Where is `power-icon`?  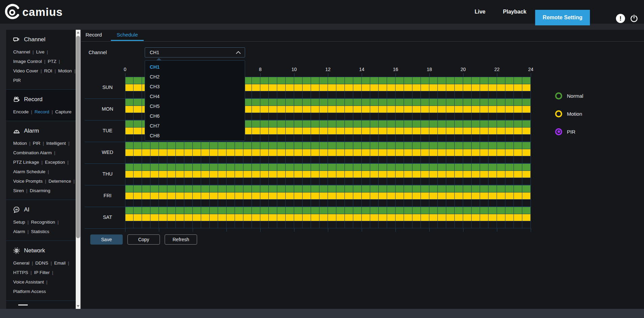 power-icon is located at coordinates (634, 18).